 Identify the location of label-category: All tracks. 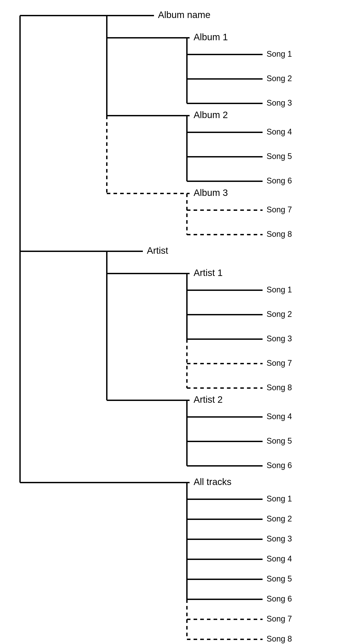
(213, 482).